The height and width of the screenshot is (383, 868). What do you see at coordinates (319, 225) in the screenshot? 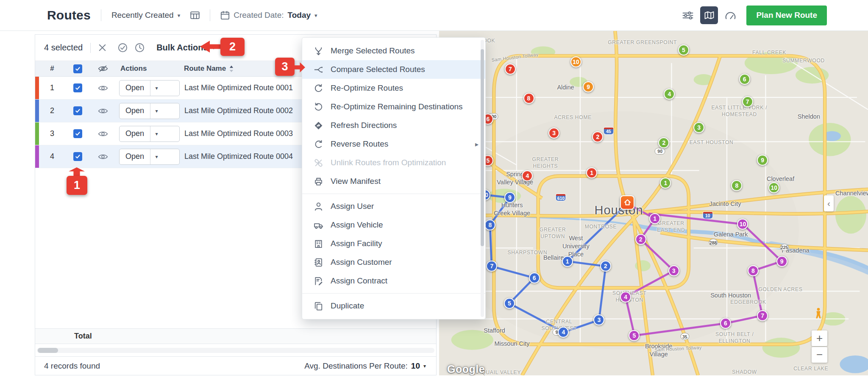
I see `vehicle-icon` at bounding box center [319, 225].